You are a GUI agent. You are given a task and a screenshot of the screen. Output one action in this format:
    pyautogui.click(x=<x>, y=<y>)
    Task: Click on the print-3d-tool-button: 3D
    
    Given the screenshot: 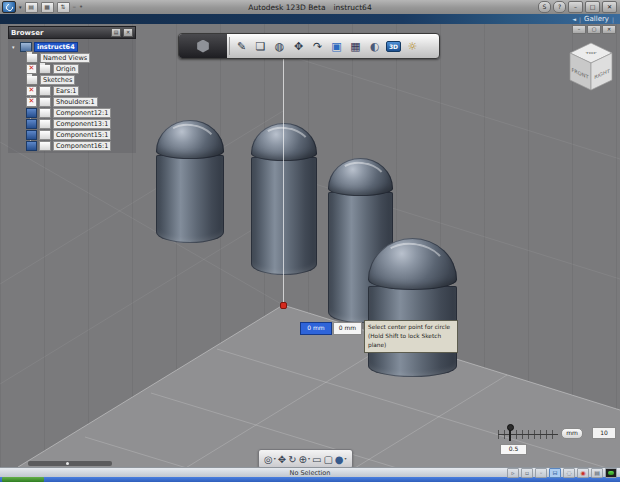 What is the action you would take?
    pyautogui.click(x=394, y=46)
    